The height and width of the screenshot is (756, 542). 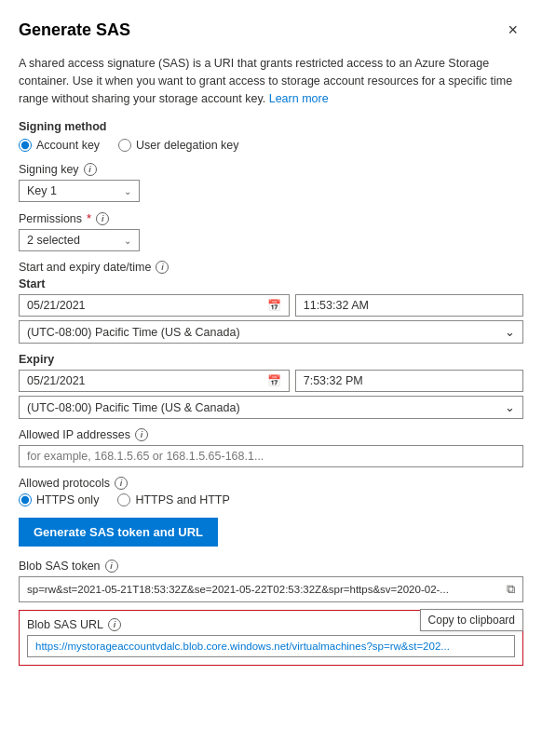 What do you see at coordinates (68, 145) in the screenshot?
I see `account-key-label: Account key` at bounding box center [68, 145].